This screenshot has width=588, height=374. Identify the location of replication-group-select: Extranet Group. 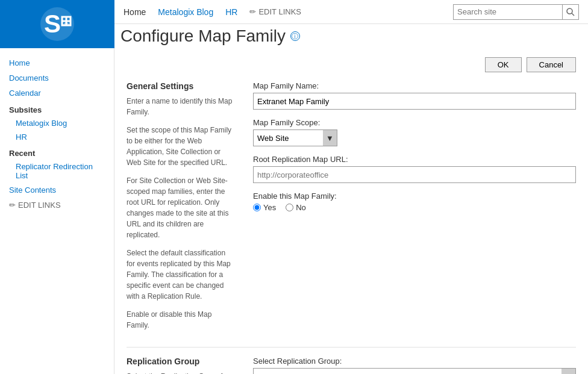
(414, 371).